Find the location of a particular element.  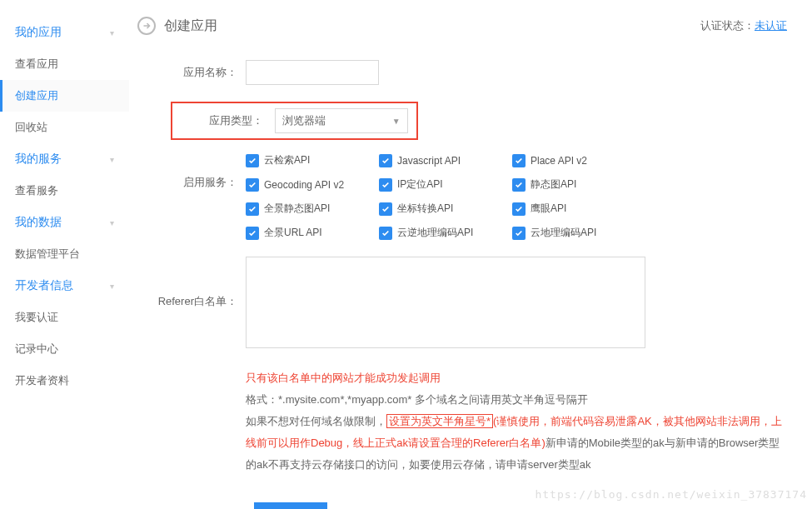

sidebar-group-label: 我的数据 is located at coordinates (38, 222).